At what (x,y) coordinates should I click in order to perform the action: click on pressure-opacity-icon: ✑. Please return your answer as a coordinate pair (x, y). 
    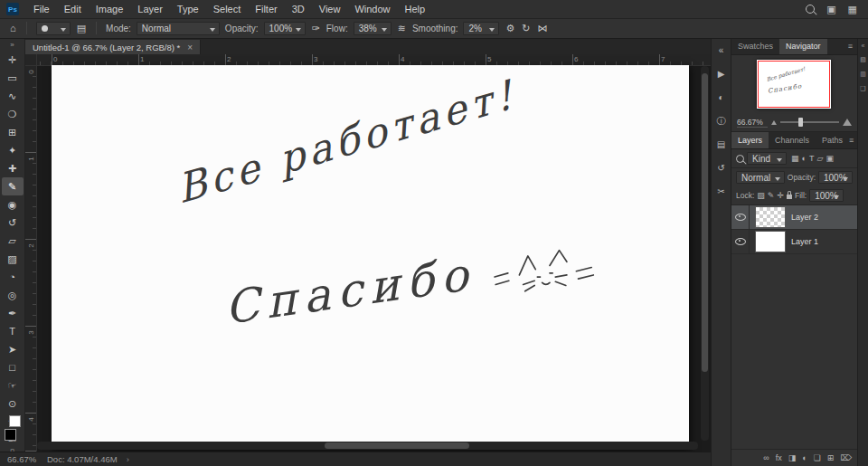
    Looking at the image, I should click on (316, 29).